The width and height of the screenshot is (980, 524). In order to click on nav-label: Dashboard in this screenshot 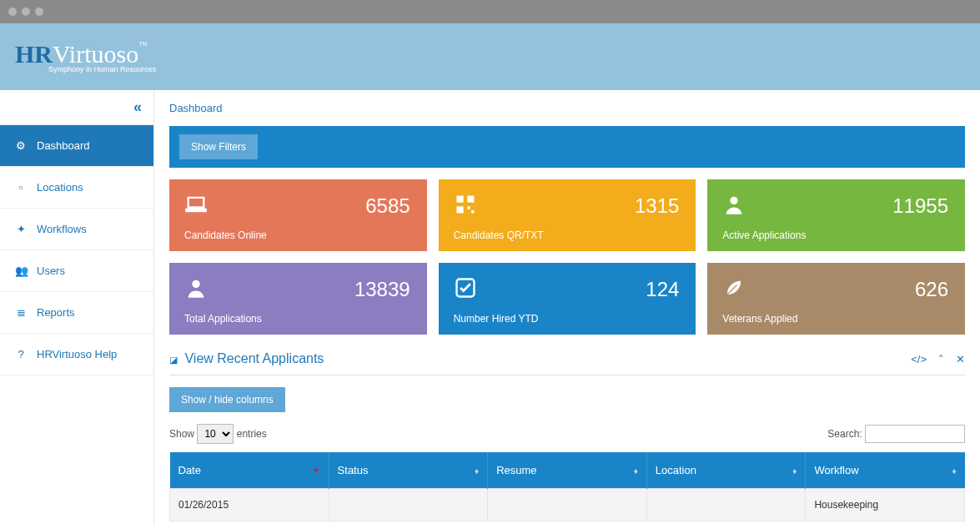, I will do `click(63, 145)`.